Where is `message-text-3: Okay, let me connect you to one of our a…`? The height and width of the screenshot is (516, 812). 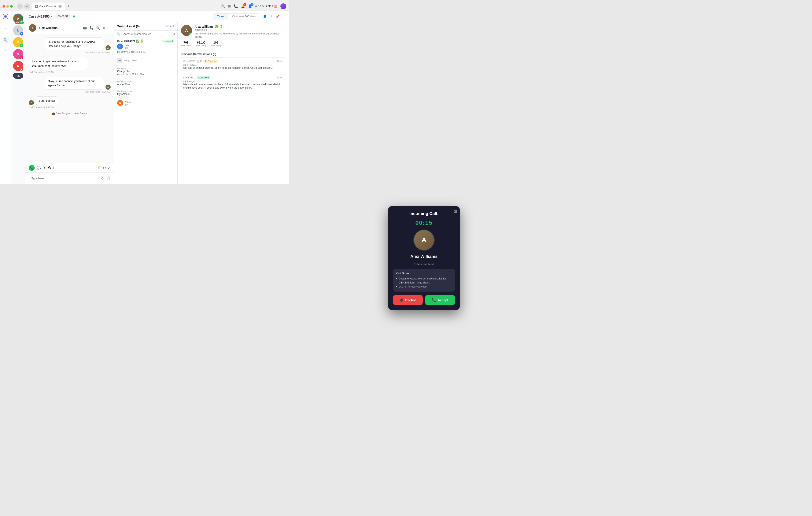 message-text-3: Okay, let me connect you to one of our a… is located at coordinates (71, 83).